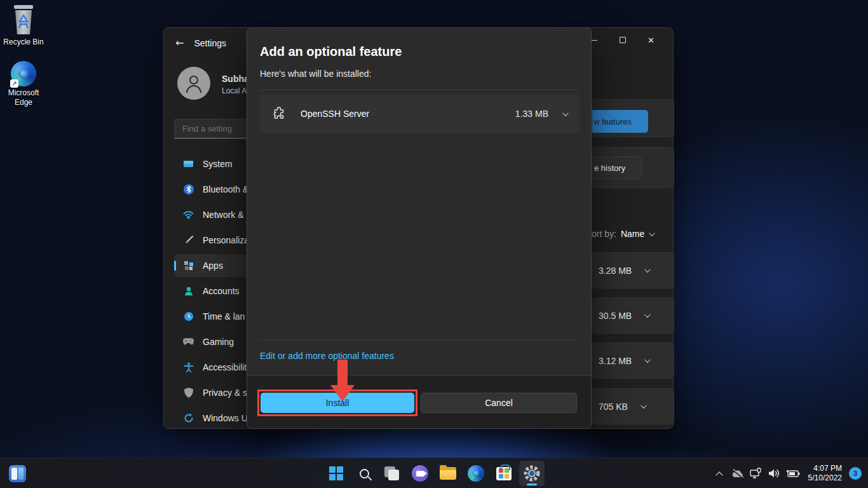 The width and height of the screenshot is (868, 488). What do you see at coordinates (719, 475) in the screenshot?
I see `chevron-up-icon` at bounding box center [719, 475].